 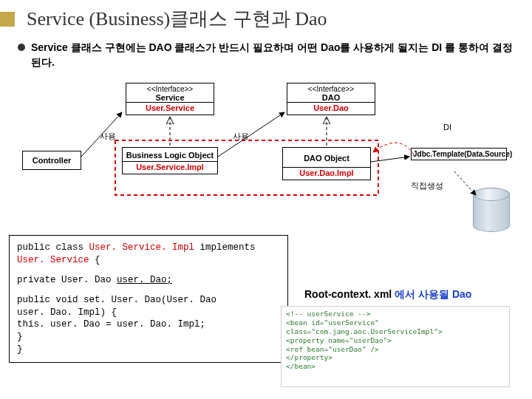 I want to click on code-line: public void set. User. Dao(User. Dao, so click(x=149, y=300).